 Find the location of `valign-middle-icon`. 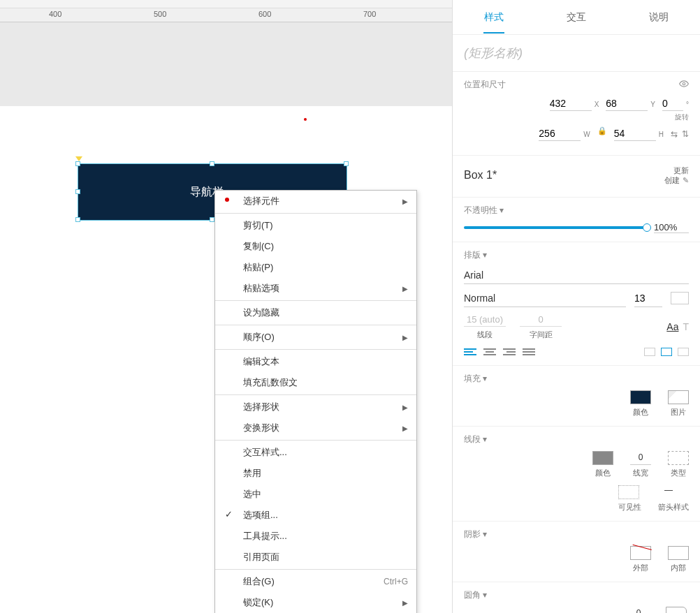

valign-middle-icon is located at coordinates (666, 352).